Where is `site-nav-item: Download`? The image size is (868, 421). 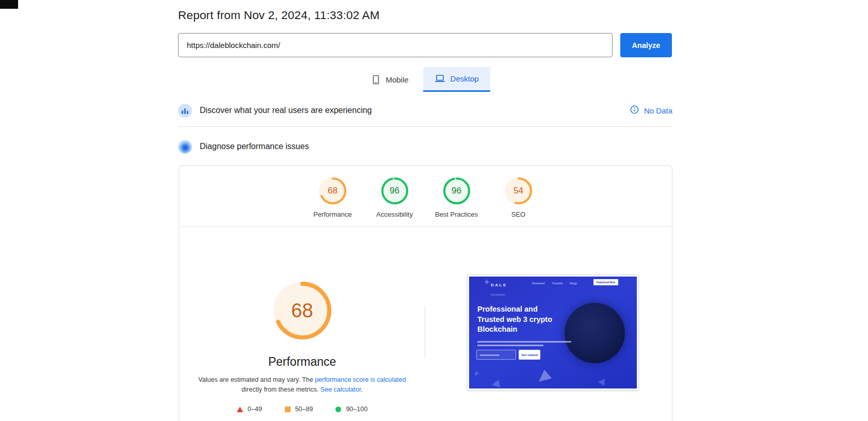
site-nav-item: Download is located at coordinates (538, 283).